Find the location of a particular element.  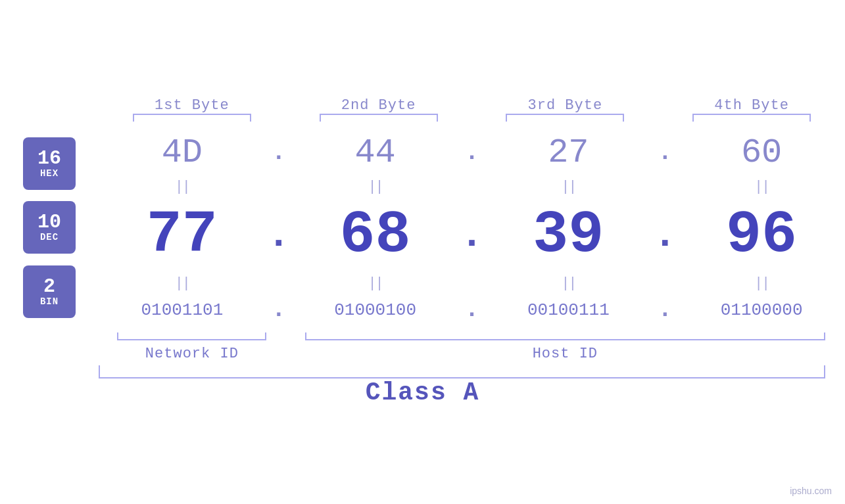

hex-badge: 16 HEX is located at coordinates (49, 164).